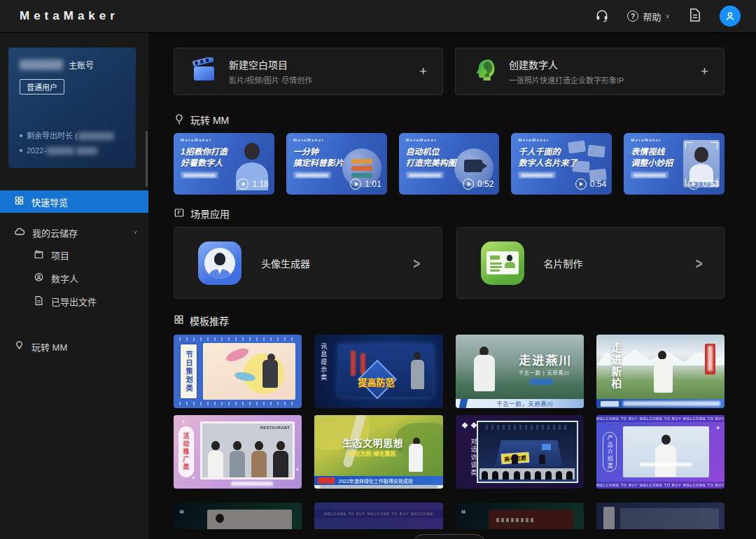 The width and height of the screenshot is (756, 539). Describe the element at coordinates (661, 419) in the screenshot. I see `welcome-strip-top: WELCOME TO BUY WELCOME TO BUY WELCOME TO…` at that location.